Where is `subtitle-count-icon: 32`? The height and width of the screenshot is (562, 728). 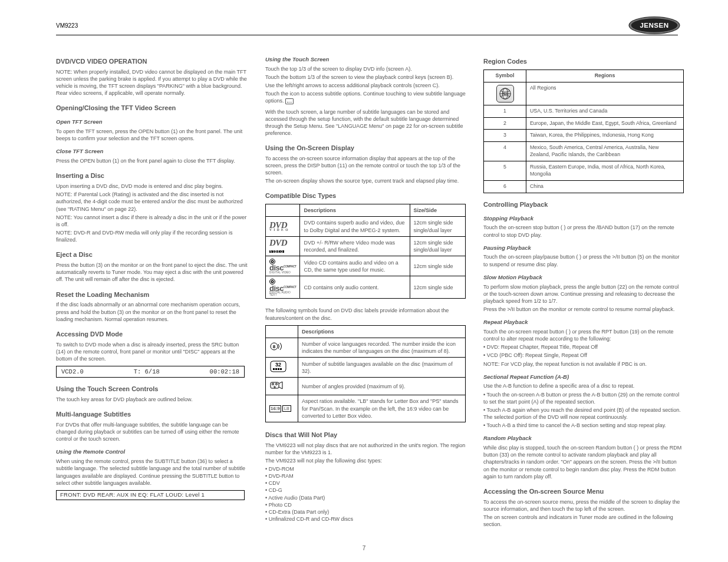 subtitle-count-icon: 32 is located at coordinates (282, 368).